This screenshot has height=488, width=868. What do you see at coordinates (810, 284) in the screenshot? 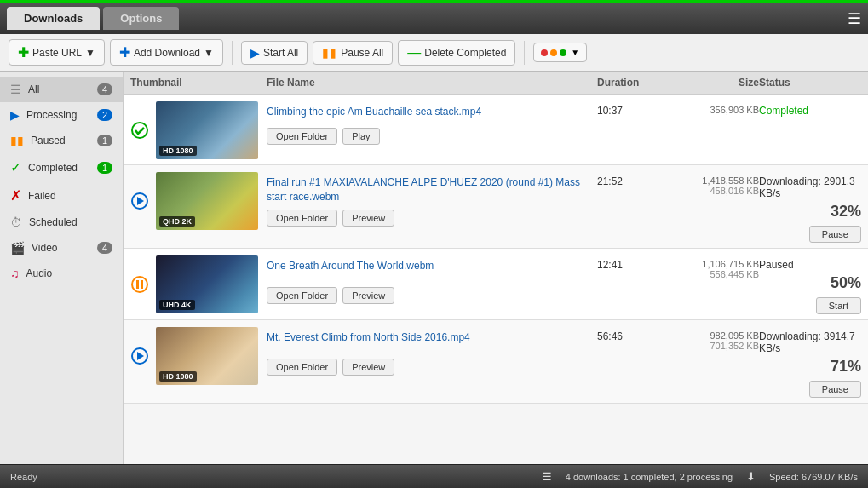
I see `status-cell-3: Paused 50% Start` at bounding box center [810, 284].